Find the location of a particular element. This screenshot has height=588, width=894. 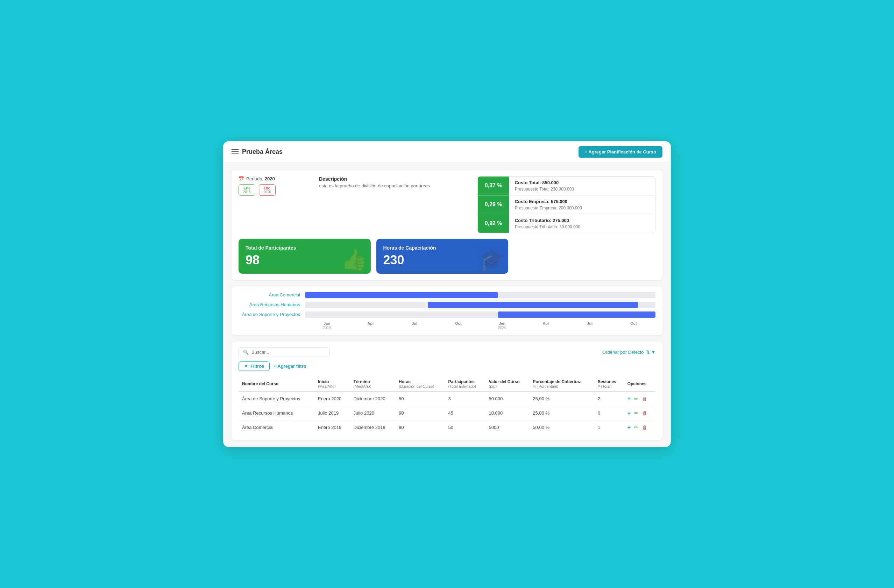

date-badges: Ene 2015 Dic 2020 is located at coordinates (273, 190).